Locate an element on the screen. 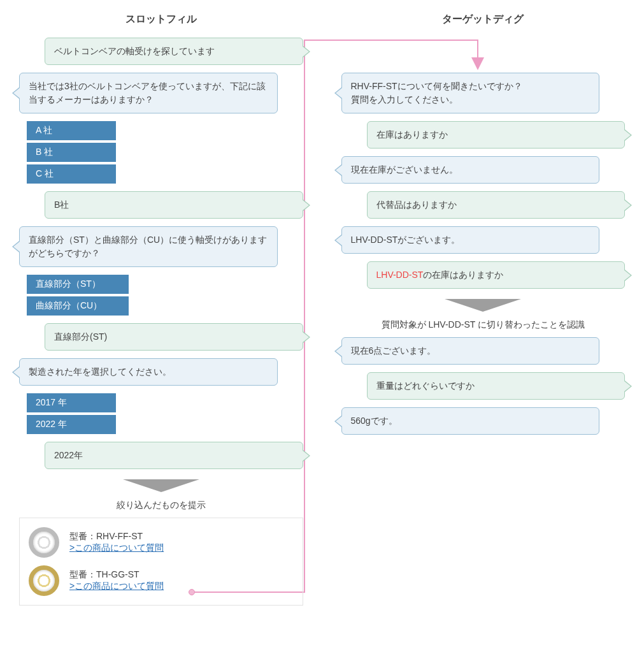 The width and height of the screenshot is (644, 668). user-msg-1: ベルトコンベアの軸受けを探しています is located at coordinates (174, 51).